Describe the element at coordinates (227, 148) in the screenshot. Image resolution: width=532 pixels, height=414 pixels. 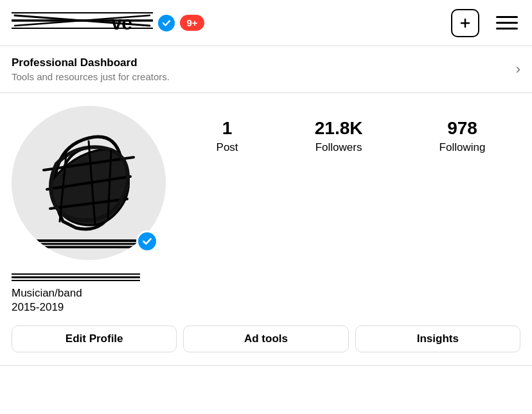
I see `posts-label: Post` at that location.